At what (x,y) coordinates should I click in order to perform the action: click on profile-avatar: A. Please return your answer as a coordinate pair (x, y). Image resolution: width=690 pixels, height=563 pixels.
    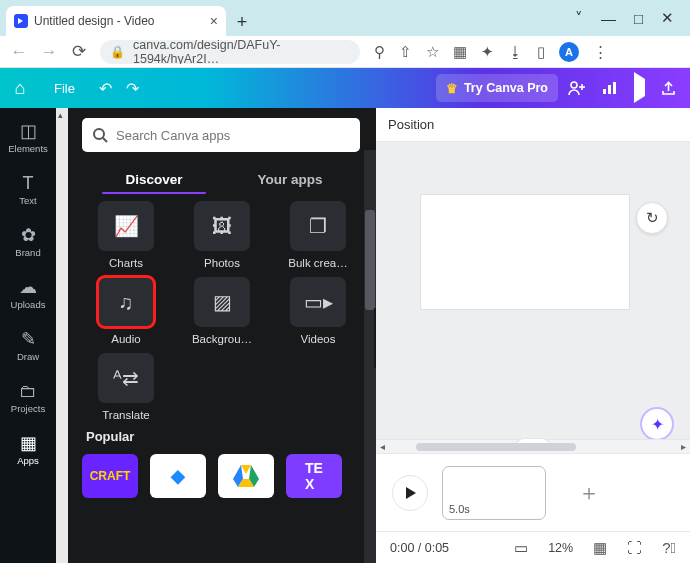
    Looking at the image, I should click on (569, 52).